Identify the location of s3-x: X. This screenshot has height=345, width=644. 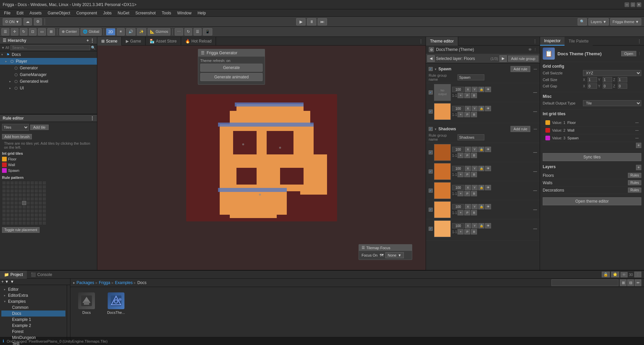
(468, 188).